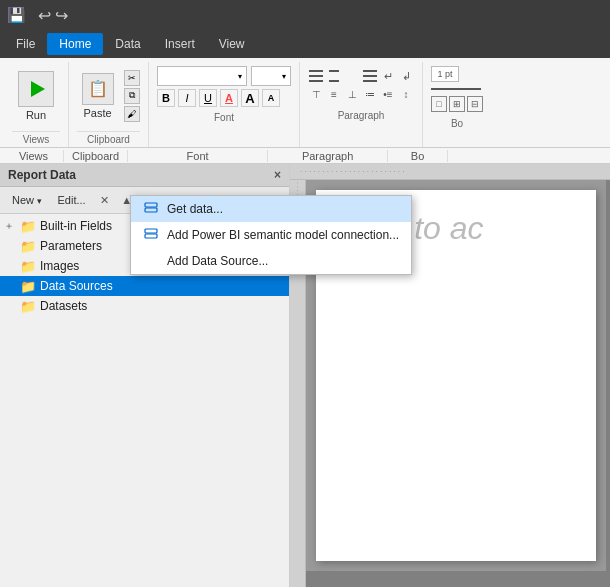 The image size is (610, 587). I want to click on section-labels-row: Views Clipboard Font Paragraph Bo, so click(305, 156).